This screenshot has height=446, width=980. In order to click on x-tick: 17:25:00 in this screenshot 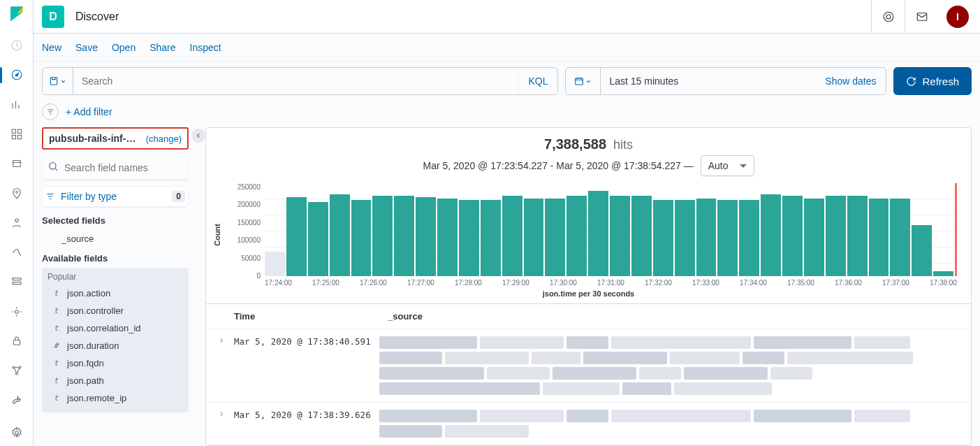, I will do `click(326, 282)`.